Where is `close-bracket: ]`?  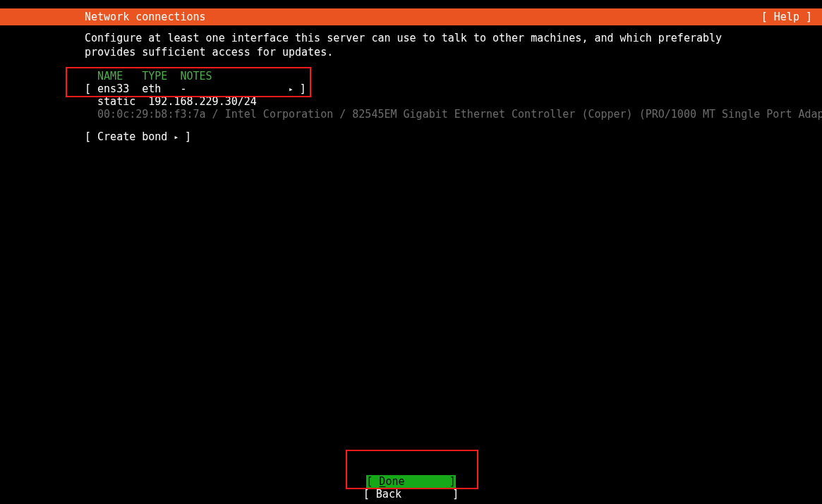 close-bracket: ] is located at coordinates (303, 89).